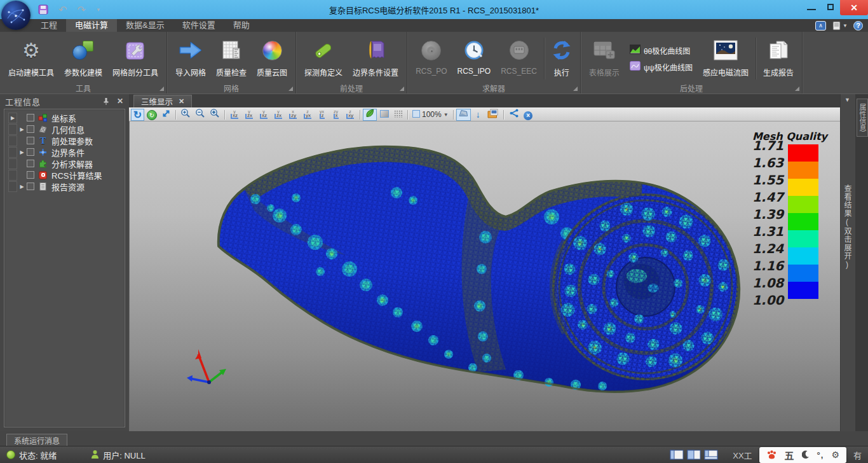 Image resolution: width=868 pixels, height=463 pixels. I want to click on region-button, so click(464, 114).